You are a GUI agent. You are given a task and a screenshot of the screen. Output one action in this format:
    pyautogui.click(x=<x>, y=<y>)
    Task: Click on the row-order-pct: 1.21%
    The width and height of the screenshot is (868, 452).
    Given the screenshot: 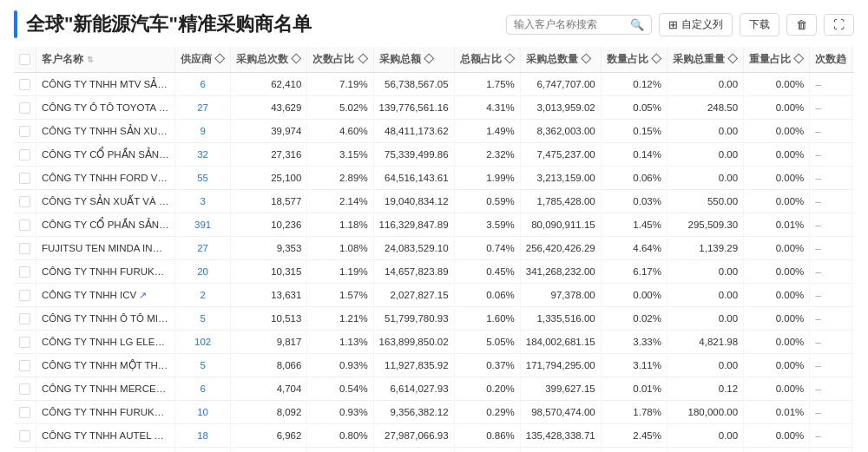 What is the action you would take?
    pyautogui.click(x=340, y=319)
    